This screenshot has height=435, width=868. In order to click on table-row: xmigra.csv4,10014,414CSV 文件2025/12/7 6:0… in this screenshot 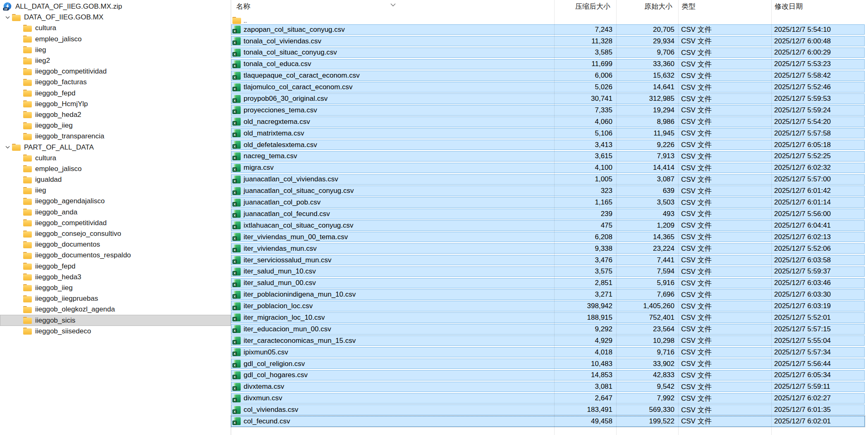, I will do `click(550, 168)`.